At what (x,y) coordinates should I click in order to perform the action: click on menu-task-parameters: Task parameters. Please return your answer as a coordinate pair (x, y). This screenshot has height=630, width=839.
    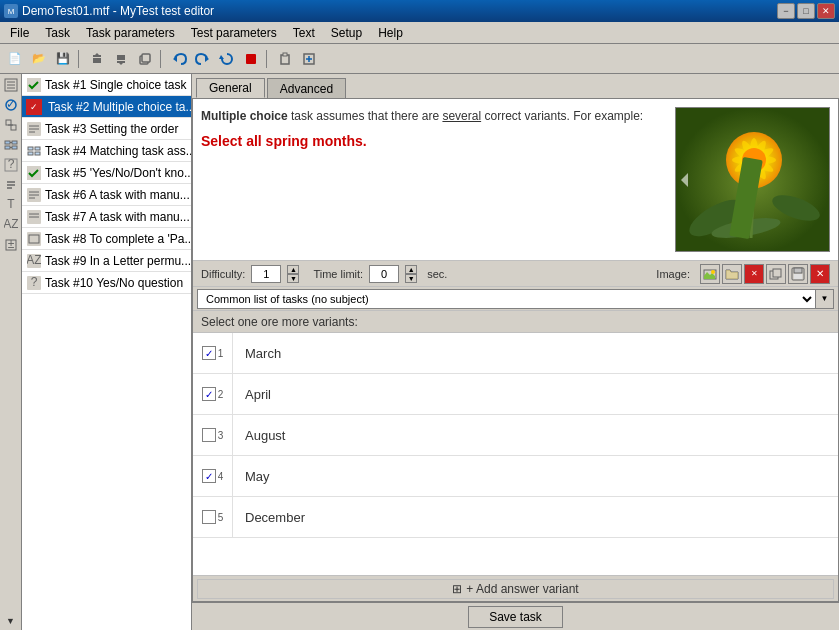
    Looking at the image, I should click on (130, 33).